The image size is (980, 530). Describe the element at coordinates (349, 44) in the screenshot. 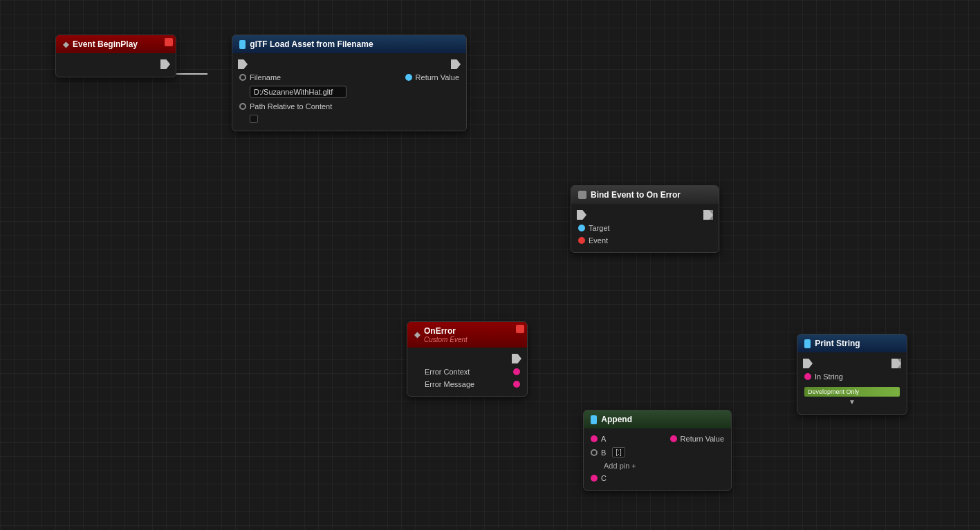

I see `gltf-header: f gITF Load Asset from Filename` at that location.